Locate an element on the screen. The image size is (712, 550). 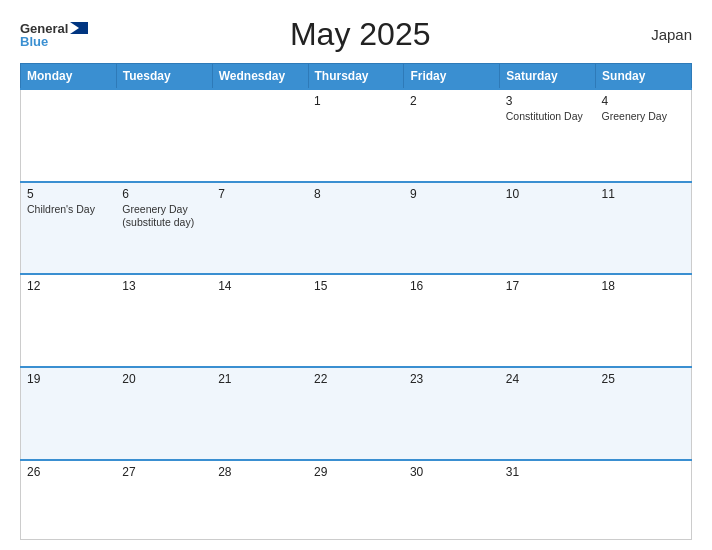
day-number: 21 is located at coordinates (260, 379).